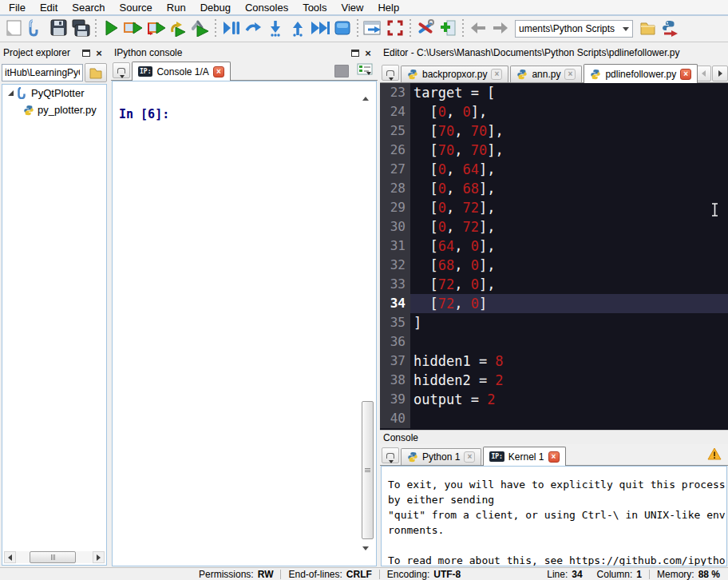 The height and width of the screenshot is (580, 728). What do you see at coordinates (353, 8) in the screenshot?
I see `menu-item-view: View` at bounding box center [353, 8].